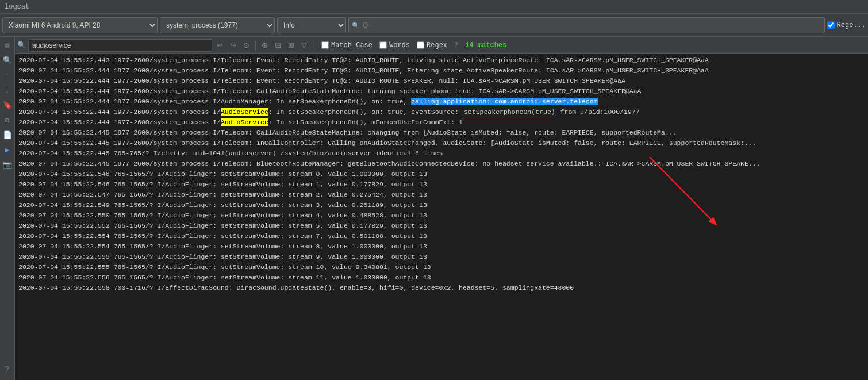  Describe the element at coordinates (509, 112) in the screenshot. I see `set-speakerphone-box: setSpeakerphoneOn(true)` at that location.